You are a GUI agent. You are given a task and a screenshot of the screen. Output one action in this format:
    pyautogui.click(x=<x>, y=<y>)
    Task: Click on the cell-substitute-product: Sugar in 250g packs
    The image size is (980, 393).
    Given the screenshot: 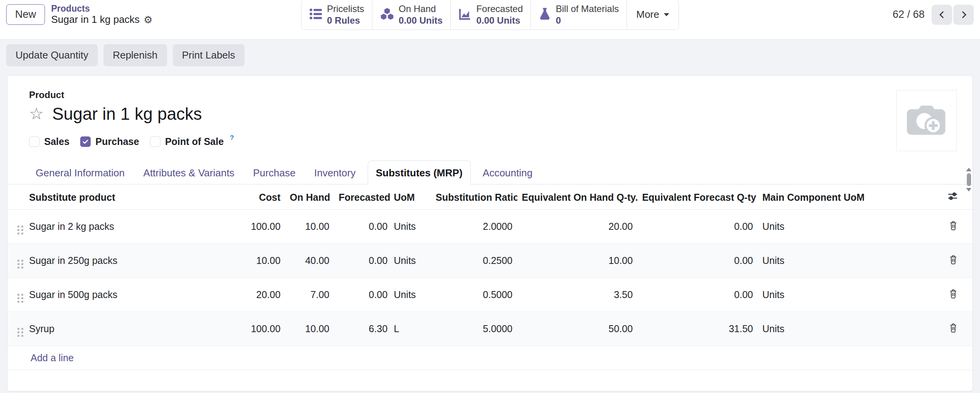 What is the action you would take?
    pyautogui.click(x=133, y=261)
    